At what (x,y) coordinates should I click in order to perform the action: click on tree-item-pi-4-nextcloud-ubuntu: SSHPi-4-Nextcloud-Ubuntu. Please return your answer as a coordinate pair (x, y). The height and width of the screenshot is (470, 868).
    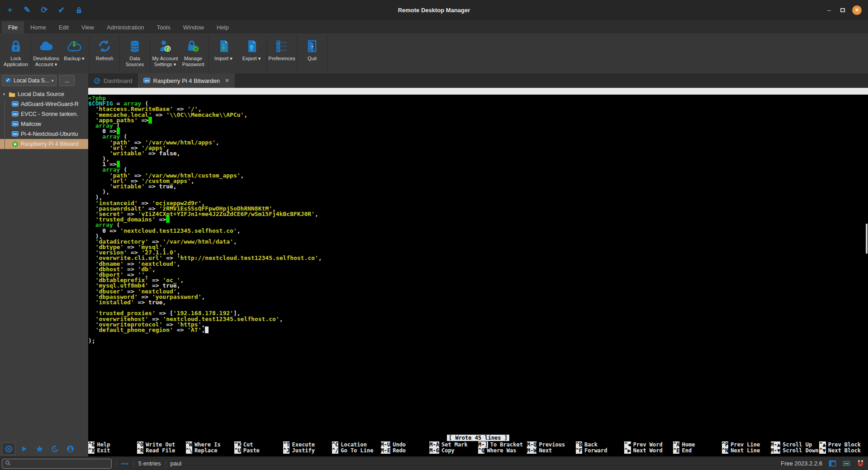
    Looking at the image, I should click on (44, 134).